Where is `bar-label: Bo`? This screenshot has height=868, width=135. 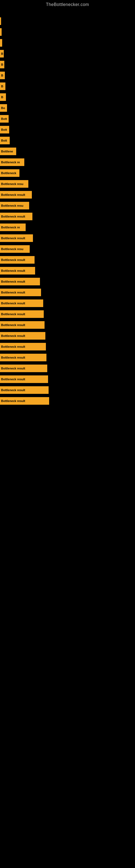
bar-label: Bo is located at coordinates (3, 108).